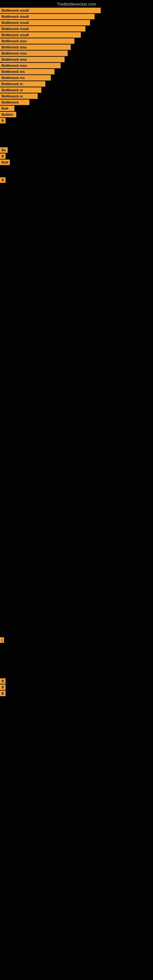  What do you see at coordinates (10, 102) in the screenshot?
I see `bottleneck-result-label: Bottleneck` at bounding box center [10, 102].